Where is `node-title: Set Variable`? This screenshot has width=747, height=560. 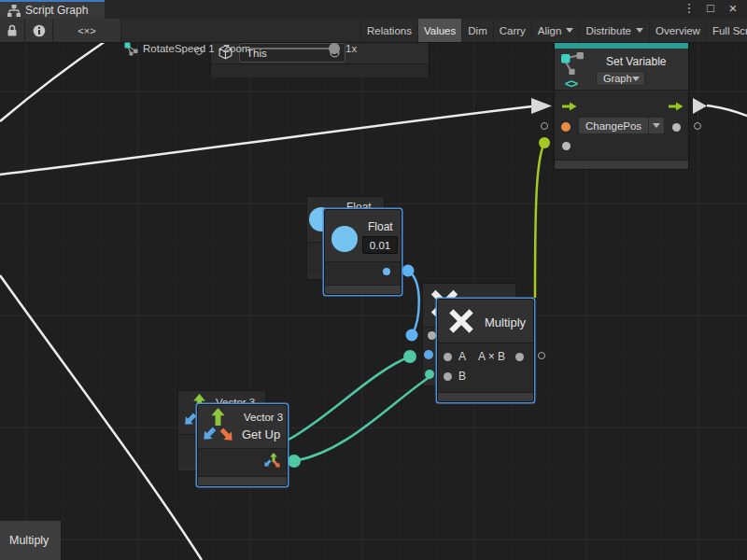
node-title: Set Variable is located at coordinates (636, 62).